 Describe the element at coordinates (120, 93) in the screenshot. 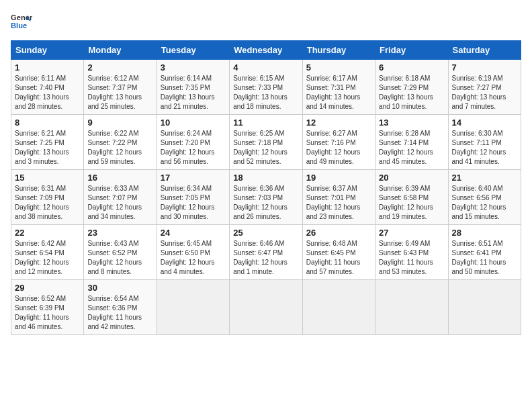

I see `day-info: Sunrise: 6:12 AM Sunset: 7:37 PM Dayligh…` at that location.